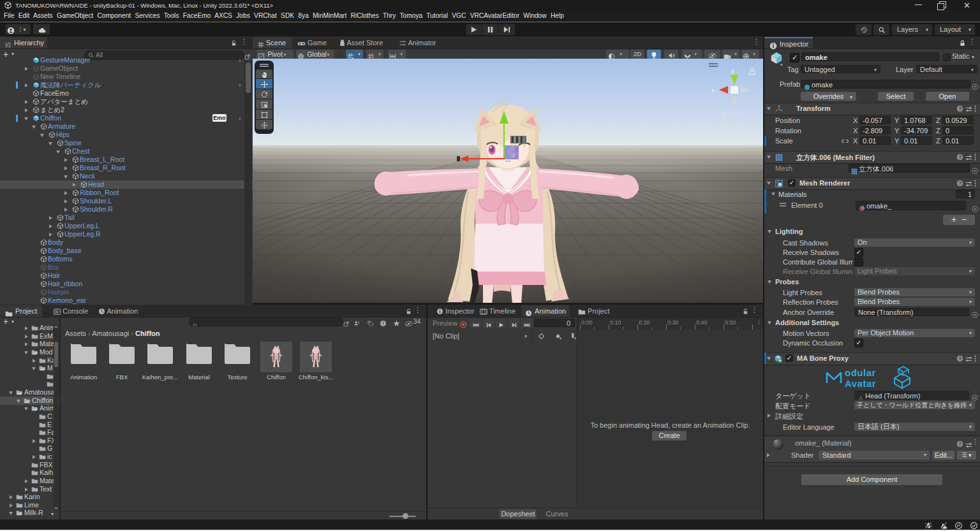  I want to click on svg-text: Avatar, so click(860, 384).